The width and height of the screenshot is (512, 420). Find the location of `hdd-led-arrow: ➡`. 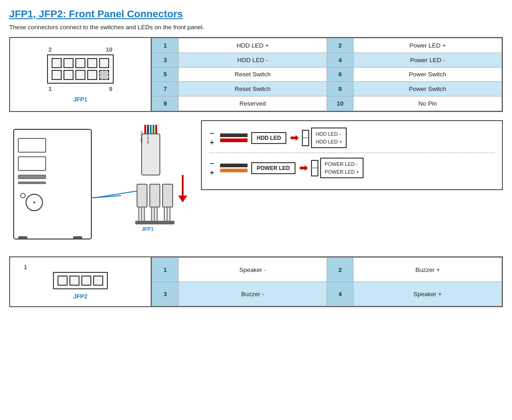

hdd-led-arrow: ➡ is located at coordinates (294, 138).